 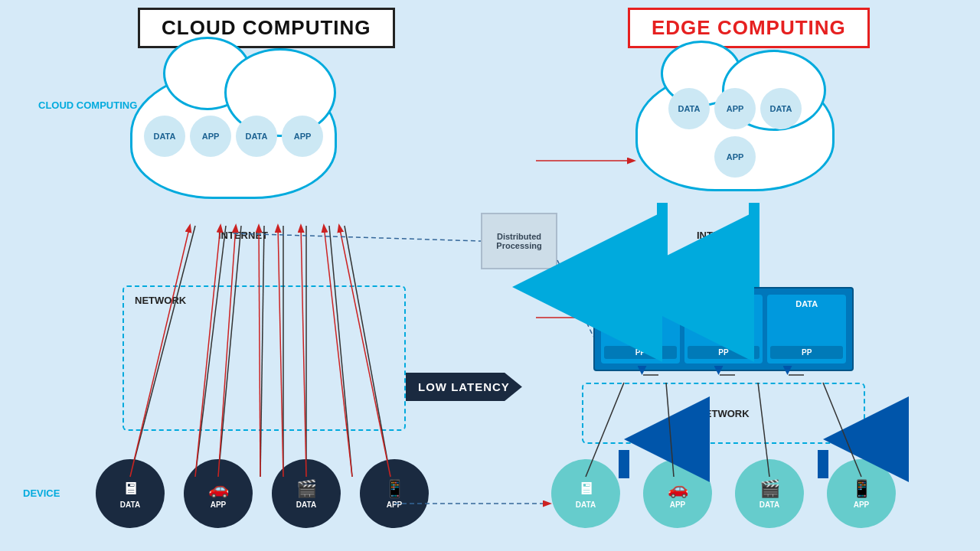 I want to click on device-light-label-4: APP, so click(x=862, y=505).